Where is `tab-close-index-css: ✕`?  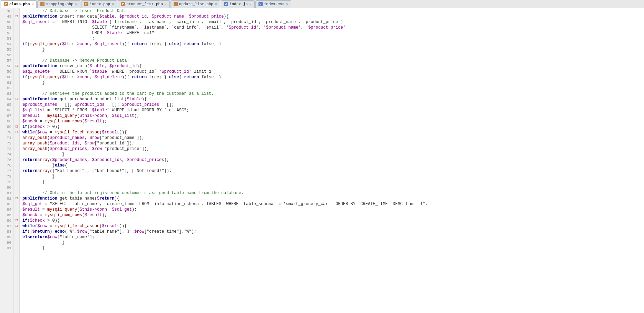 tab-close-index-css: ✕ is located at coordinates (287, 4).